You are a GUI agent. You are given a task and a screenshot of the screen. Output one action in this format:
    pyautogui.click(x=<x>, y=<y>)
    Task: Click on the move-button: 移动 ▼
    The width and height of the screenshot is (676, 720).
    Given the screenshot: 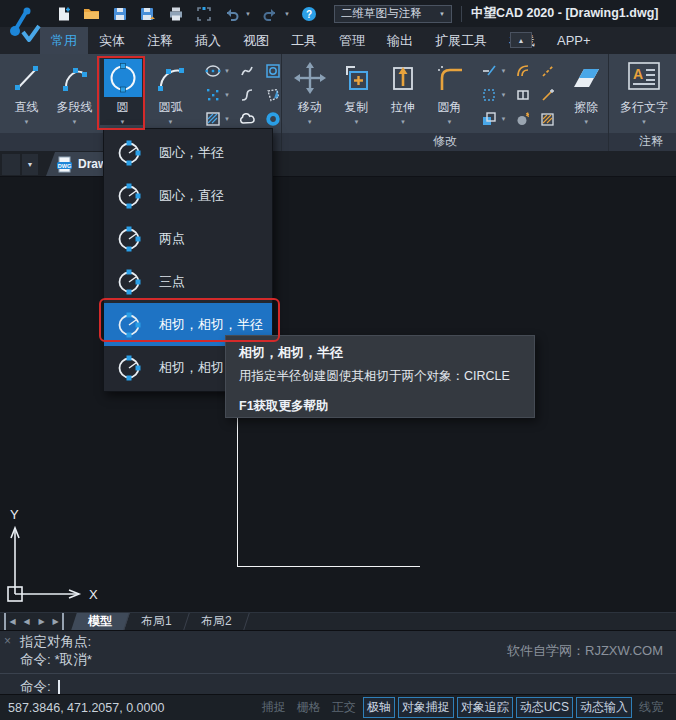 What is the action you would take?
    pyautogui.click(x=310, y=90)
    